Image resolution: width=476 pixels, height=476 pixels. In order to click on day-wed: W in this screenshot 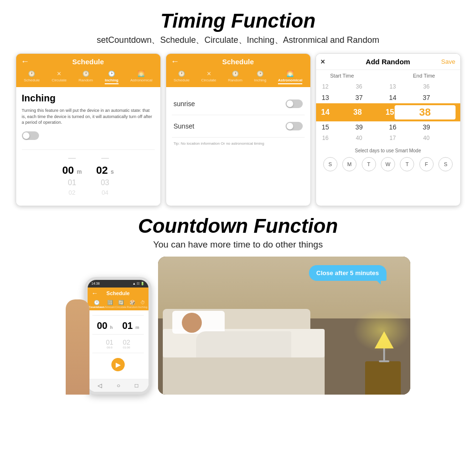, I will do `click(388, 164)`.